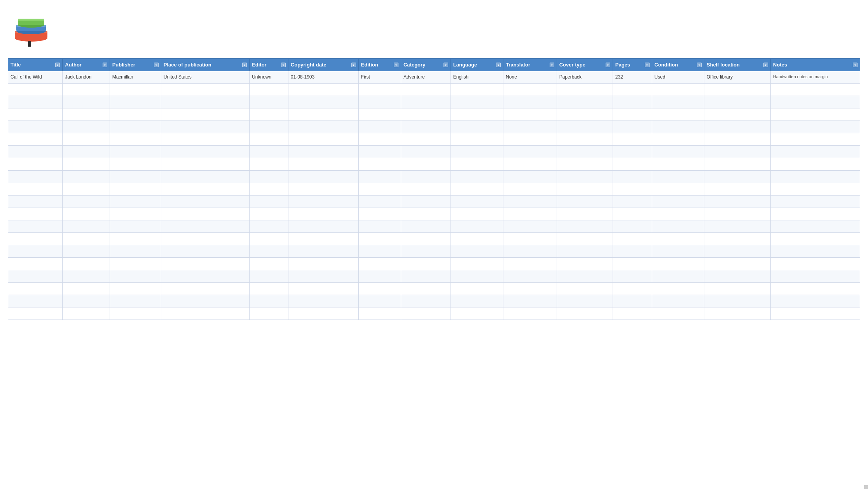  Describe the element at coordinates (156, 65) in the screenshot. I see `filter-icon-publisher` at that location.